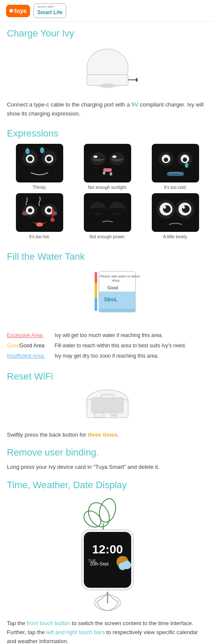 The width and height of the screenshot is (215, 644). Describe the element at coordinates (113, 288) in the screenshot. I see `svg-text: Good` at that location.